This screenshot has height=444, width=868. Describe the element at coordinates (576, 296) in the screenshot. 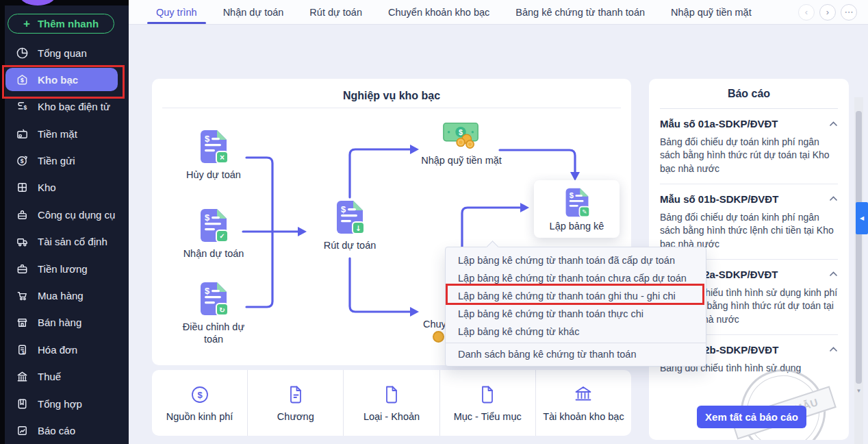

I see `menu-item-ghi-thu-ghi-chi: Lập bảng kê chứng từ thanh toán ghi thu …` at that location.